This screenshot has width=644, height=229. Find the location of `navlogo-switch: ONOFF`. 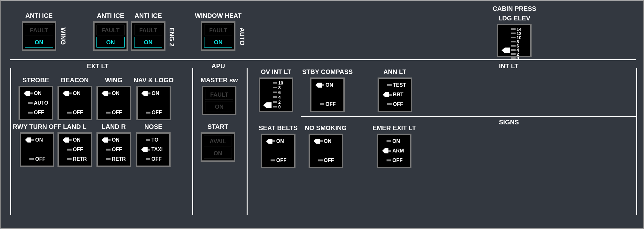

navlogo-switch: ONOFF is located at coordinates (154, 103).